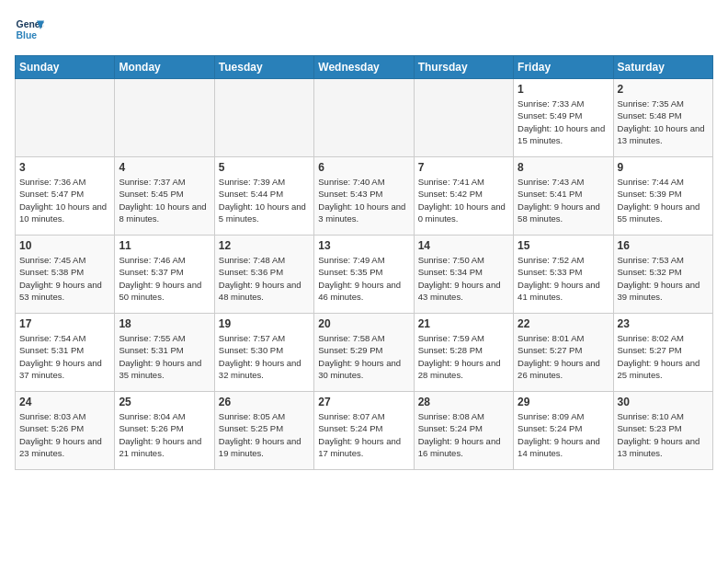 The height and width of the screenshot is (563, 728). Describe the element at coordinates (65, 197) in the screenshot. I see `calendar-cell: 3Sunrise: 7:36 AM Sunset: 5:47 PM Daylig…` at that location.